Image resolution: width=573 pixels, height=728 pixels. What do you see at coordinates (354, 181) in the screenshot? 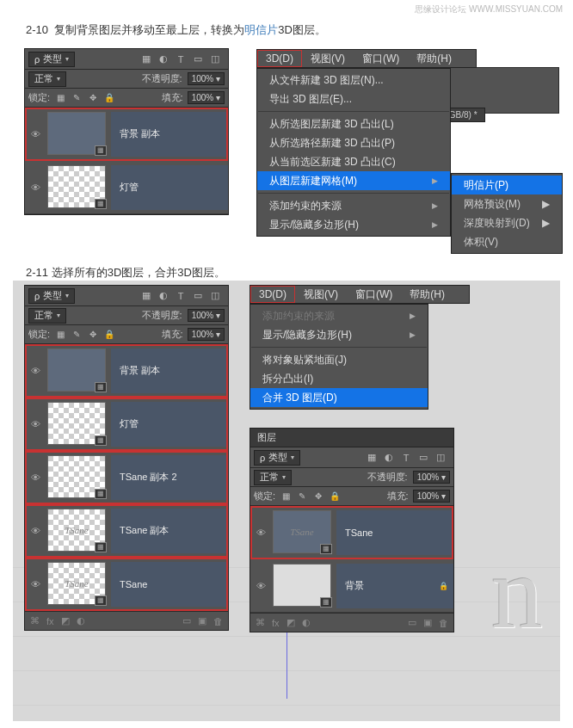
I see `mi-mesh-from-layer: 从图层新建网格(M)▶` at bounding box center [354, 181].